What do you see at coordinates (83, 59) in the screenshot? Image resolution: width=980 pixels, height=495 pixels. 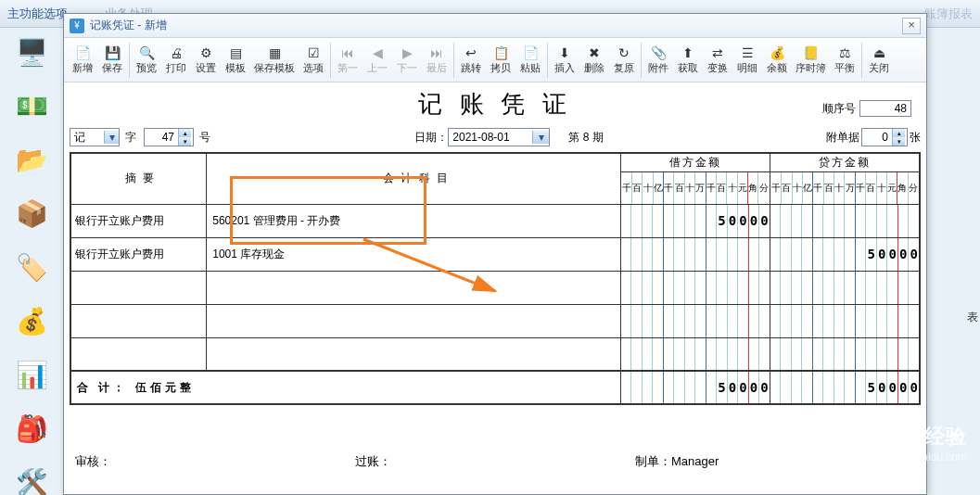 I see `tb-新增: 📄新增` at bounding box center [83, 59].